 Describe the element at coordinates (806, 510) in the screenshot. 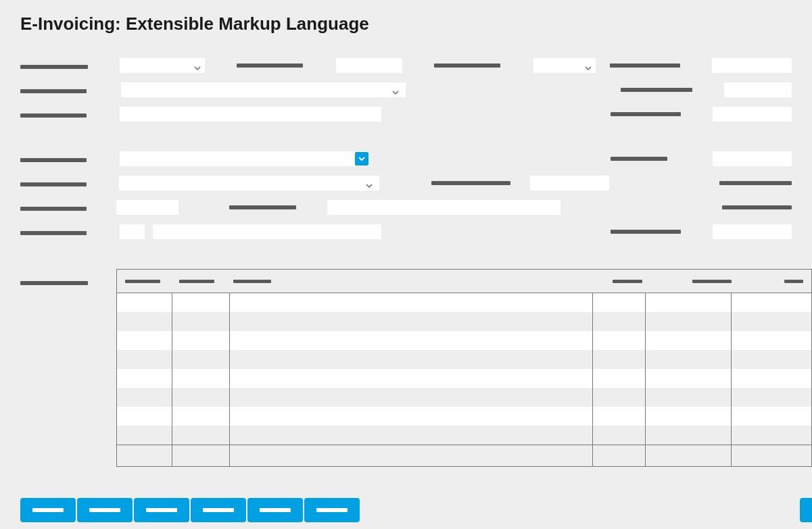

I see `action-button-right` at that location.